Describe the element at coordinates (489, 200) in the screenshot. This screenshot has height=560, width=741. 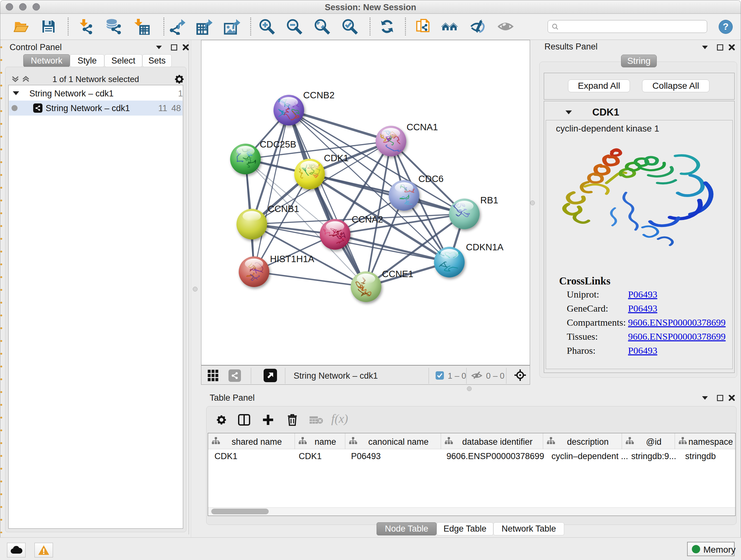
I see `svg-text: RB1` at that location.